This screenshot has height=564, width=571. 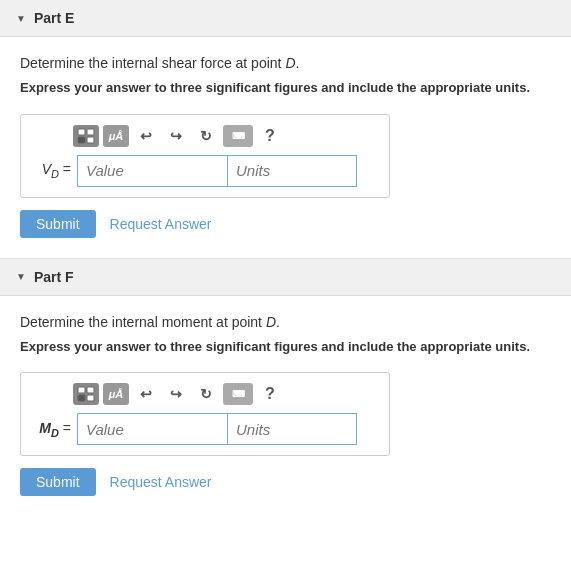 What do you see at coordinates (286, 88) in the screenshot?
I see `part-e-instruction: Express your answer to three significant…` at bounding box center [286, 88].